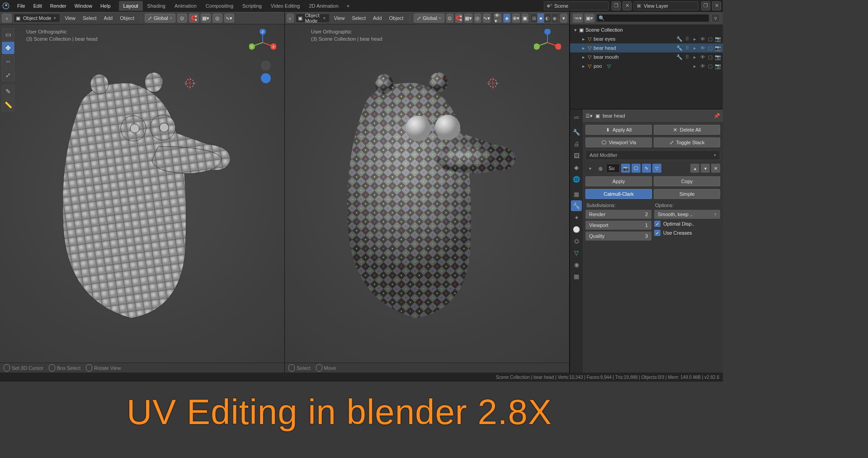  Describe the element at coordinates (286, 6) in the screenshot. I see `workspace-tab-video-editing: Video Editing` at that location.